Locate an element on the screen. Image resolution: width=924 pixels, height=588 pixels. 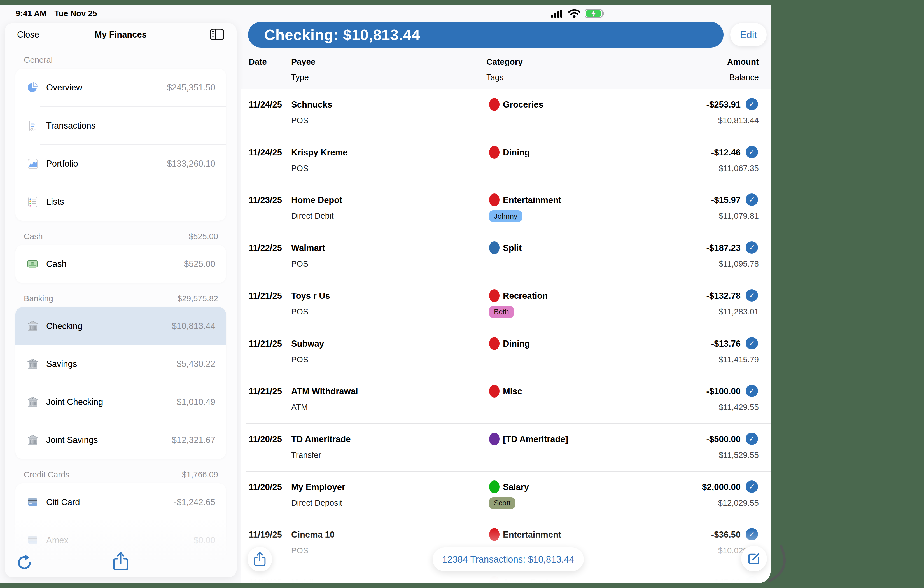
transaction-amount: -$253.91 is located at coordinates (724, 105).